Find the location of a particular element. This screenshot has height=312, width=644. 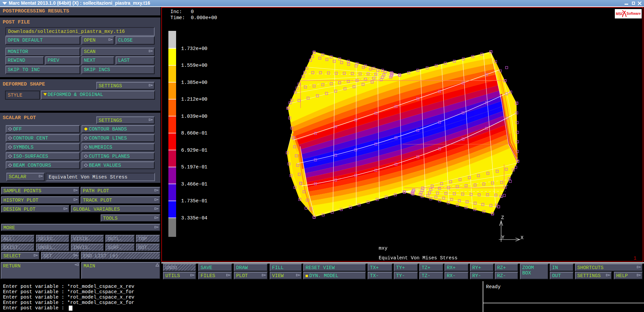

svg-text: 1.732e+00 is located at coordinates (194, 49).